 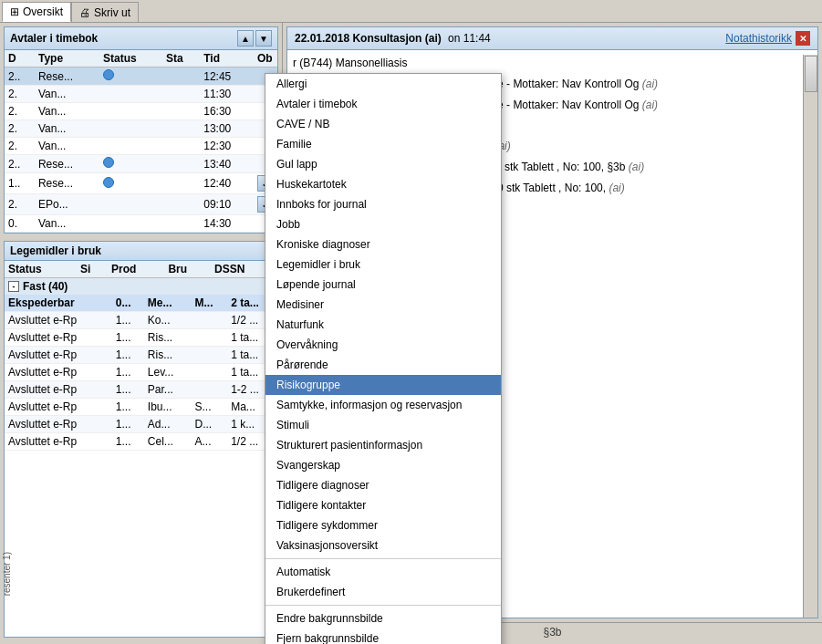 What do you see at coordinates (140, 184) in the screenshot?
I see `table-row: 1.. Rese... 12:40 ✓` at bounding box center [140, 184].